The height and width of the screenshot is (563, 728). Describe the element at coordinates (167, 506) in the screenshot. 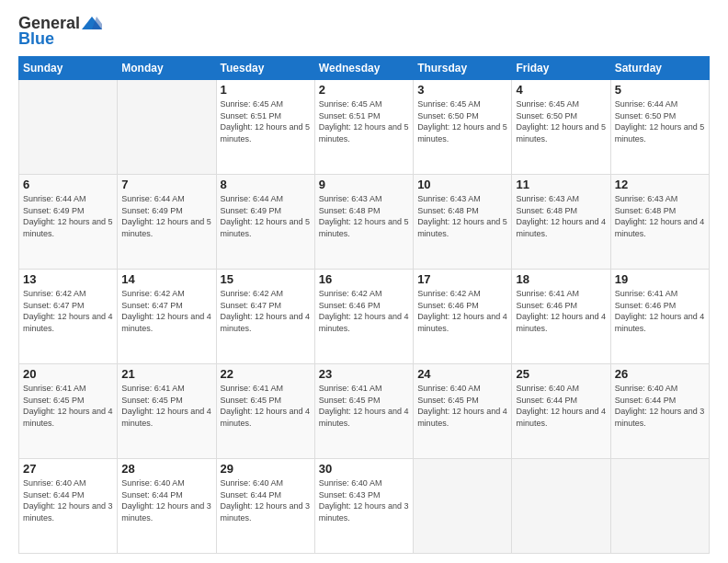

I see `calendar-cell: 28Sunrise: 6:40 AM Sunset: 6:44 PM Dayli…` at that location.